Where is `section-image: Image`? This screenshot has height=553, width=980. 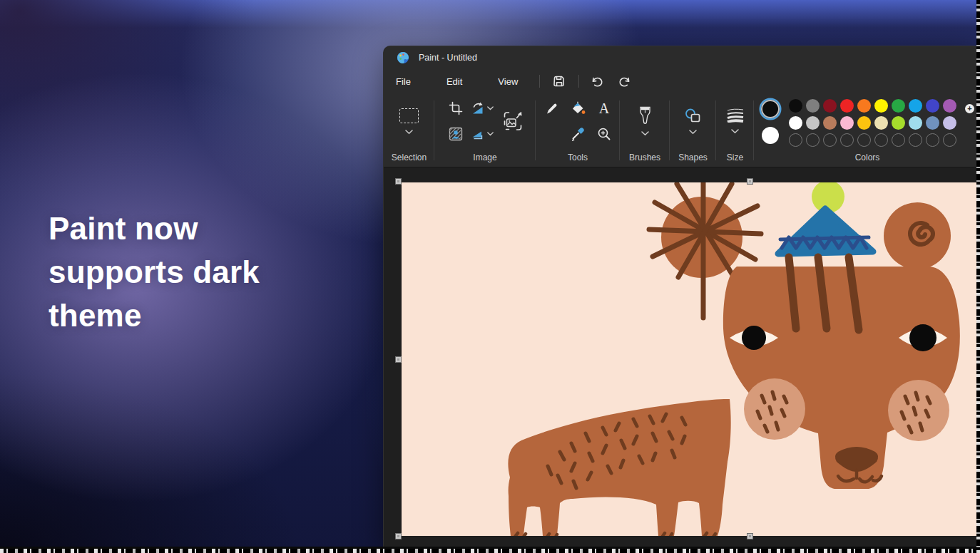 section-image: Image is located at coordinates (485, 130).